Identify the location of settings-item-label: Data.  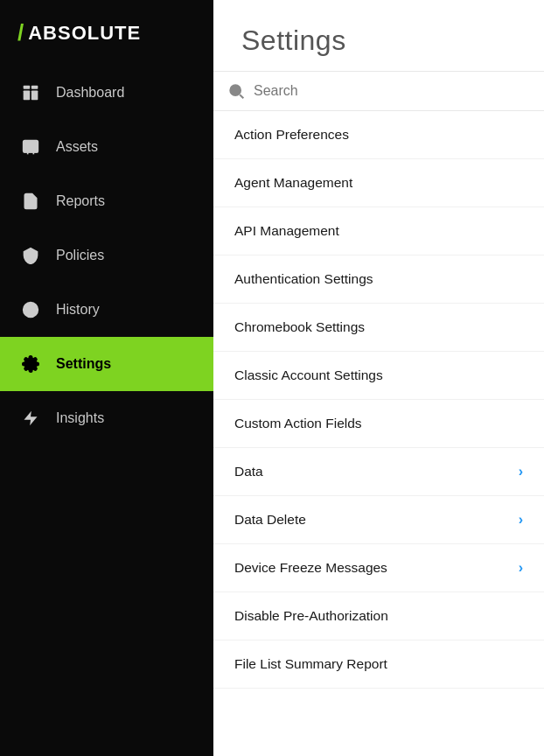
(248, 472).